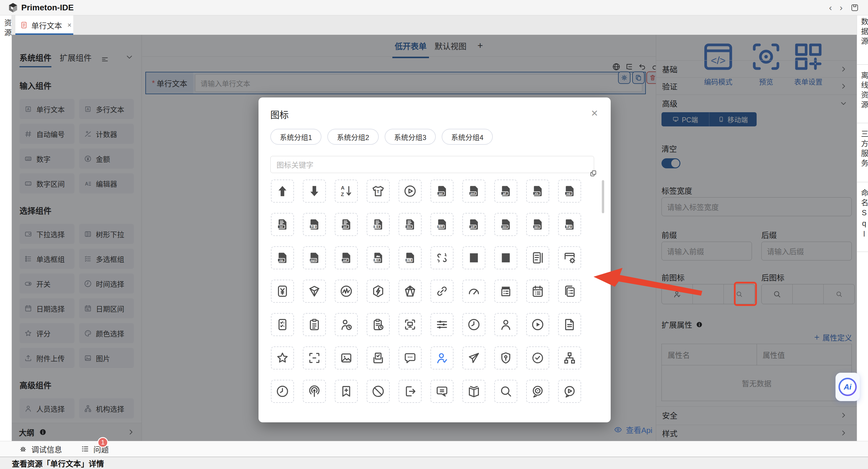 The height and width of the screenshot is (469, 868). Describe the element at coordinates (569, 325) in the screenshot. I see `icon-doc-text` at that location.